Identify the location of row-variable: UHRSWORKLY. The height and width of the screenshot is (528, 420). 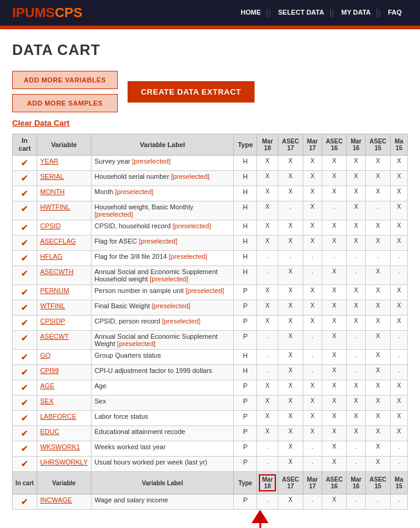
(63, 464).